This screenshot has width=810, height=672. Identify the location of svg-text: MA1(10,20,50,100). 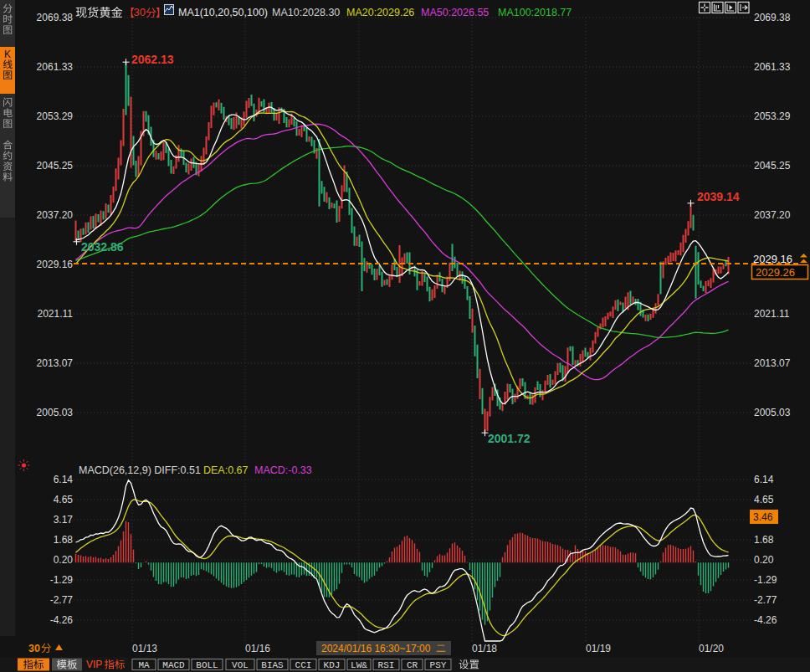
(223, 13).